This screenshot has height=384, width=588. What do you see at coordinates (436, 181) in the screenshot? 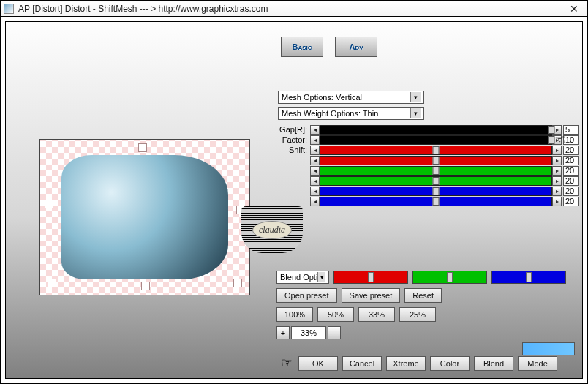
I see `green2-slider` at bounding box center [436, 181].